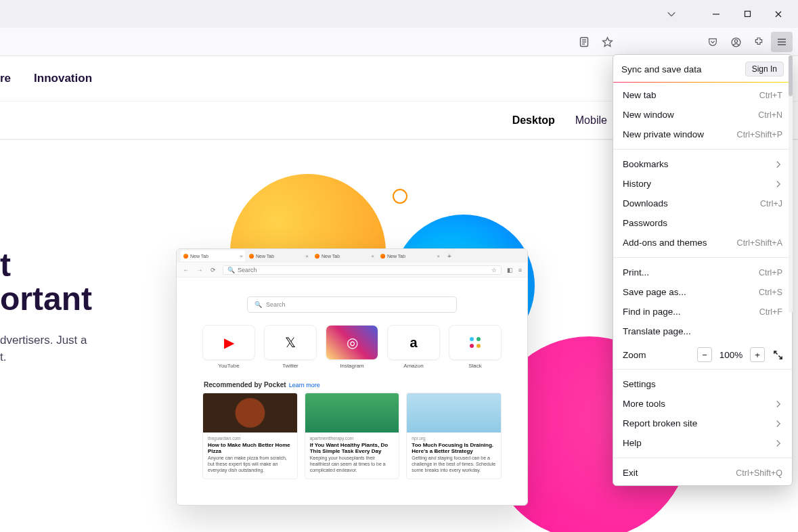  What do you see at coordinates (703, 164) in the screenshot?
I see `menu-item-bookmarks: Bookmarks` at bounding box center [703, 164].